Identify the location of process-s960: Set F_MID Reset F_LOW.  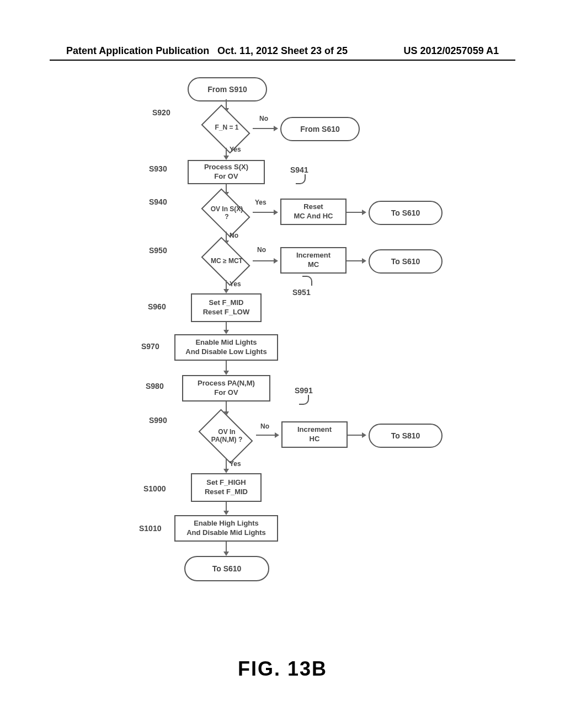
(226, 308).